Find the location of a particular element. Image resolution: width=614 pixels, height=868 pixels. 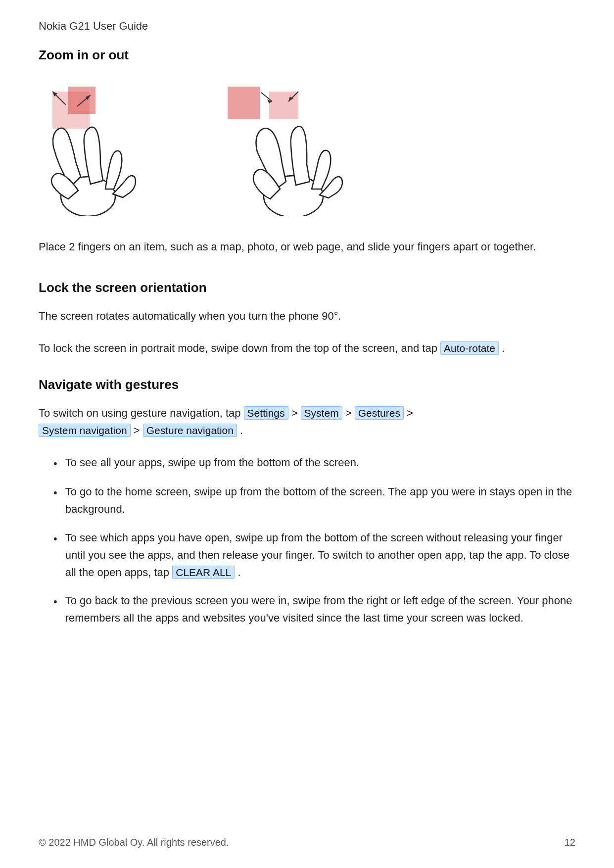

clear-all-tag: CLEAR ALL is located at coordinates (203, 572).